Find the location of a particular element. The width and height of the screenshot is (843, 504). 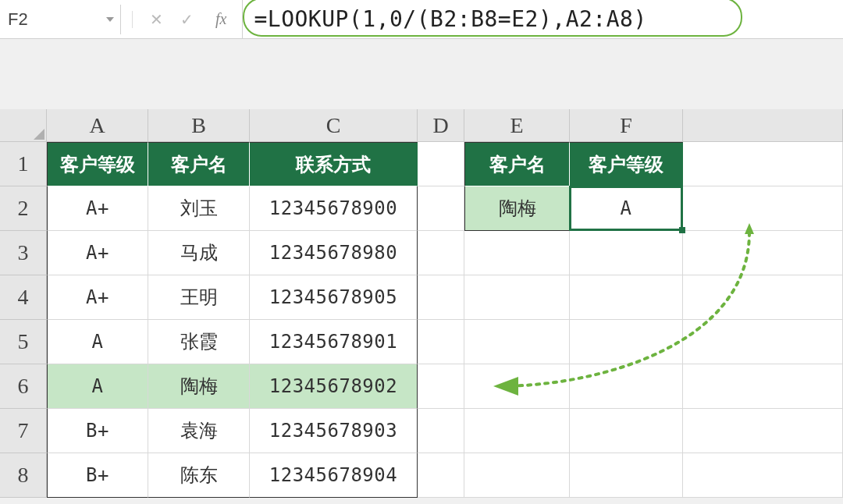

select-all-corner is located at coordinates (23, 126).